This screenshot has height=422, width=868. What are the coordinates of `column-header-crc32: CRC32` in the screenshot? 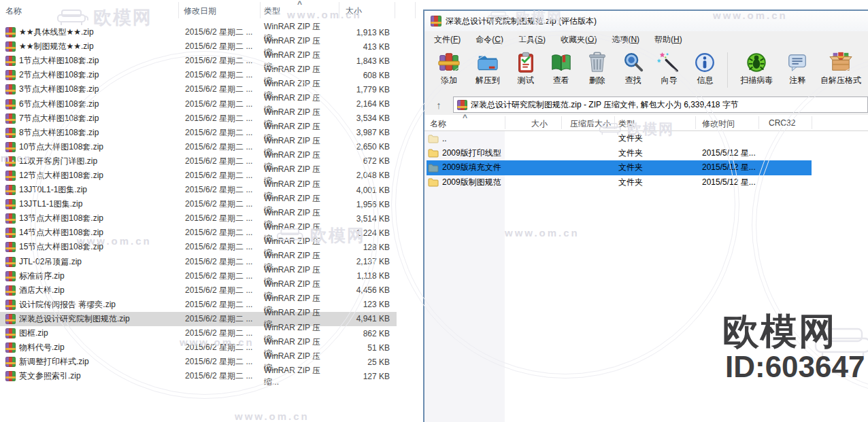 It's located at (782, 123).